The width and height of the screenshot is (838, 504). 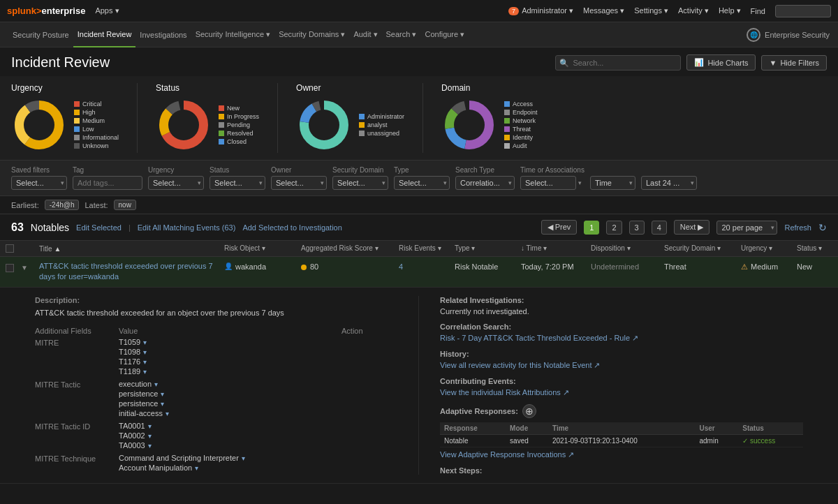 What do you see at coordinates (292, 228) in the screenshot?
I see `add-investigation-link: Add Selected to Investigation` at bounding box center [292, 228].